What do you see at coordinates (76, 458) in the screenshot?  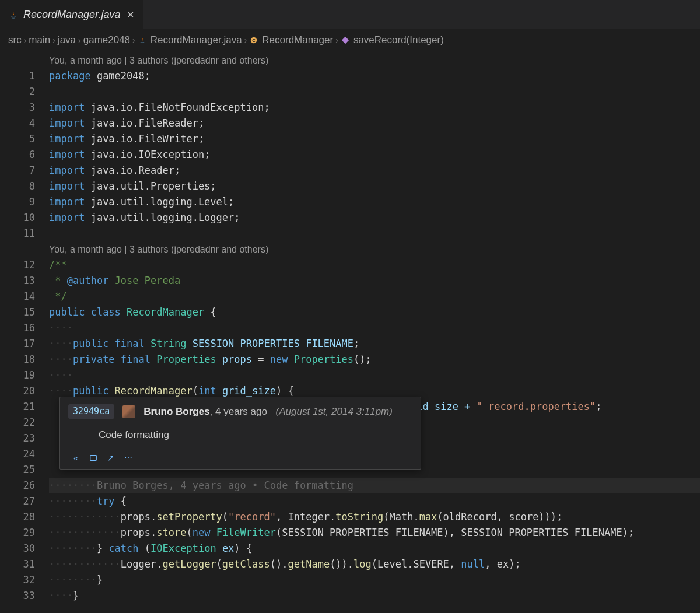 I see `prev-change-icon: «` at bounding box center [76, 458].